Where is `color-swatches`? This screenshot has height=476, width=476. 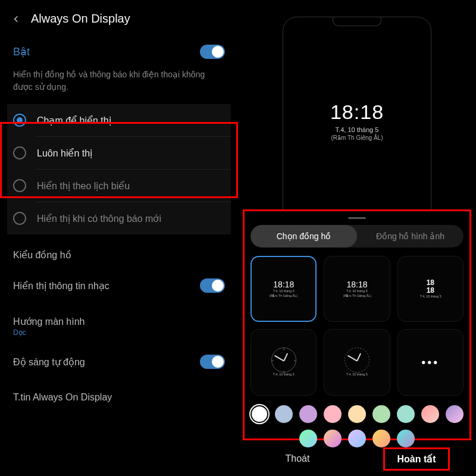 color-swatches is located at coordinates (357, 422).